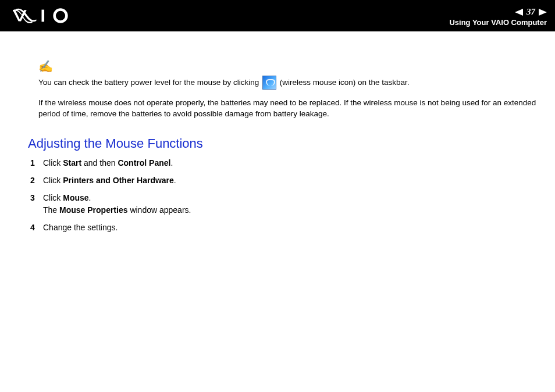 This screenshot has width=555, height=392. What do you see at coordinates (286, 204) in the screenshot?
I see `step-3: Click Mouse. The Mouse Properties window…` at bounding box center [286, 204].